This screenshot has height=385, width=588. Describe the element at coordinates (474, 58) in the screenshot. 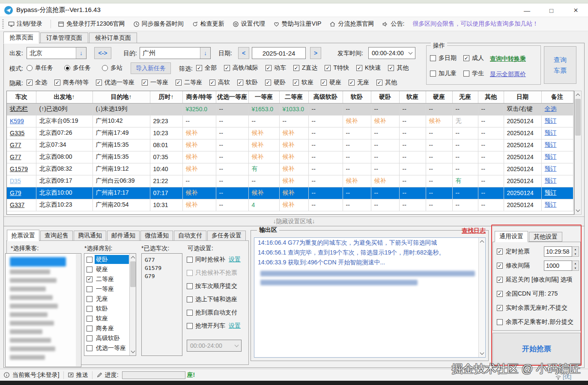

I see `operation-checkbox-r1-1: 成人` at that location.